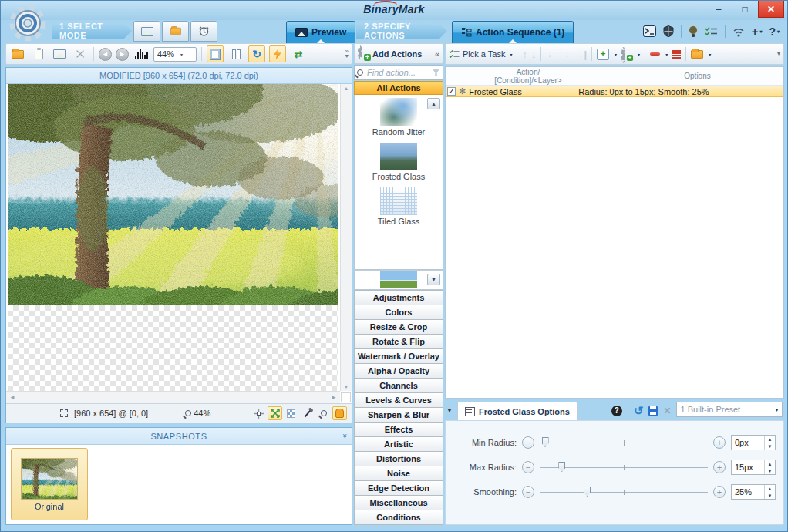 The height and width of the screenshot is (532, 788). Describe the element at coordinates (215, 54) in the screenshot. I see `single-view-button` at that location.